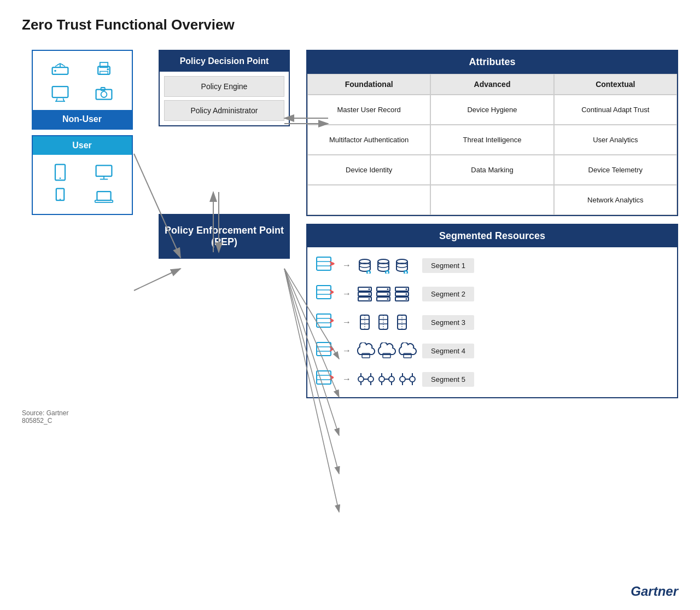 This screenshot has width=700, height=610. What do you see at coordinates (82, 175) in the screenshot?
I see `user-block: User` at bounding box center [82, 175].